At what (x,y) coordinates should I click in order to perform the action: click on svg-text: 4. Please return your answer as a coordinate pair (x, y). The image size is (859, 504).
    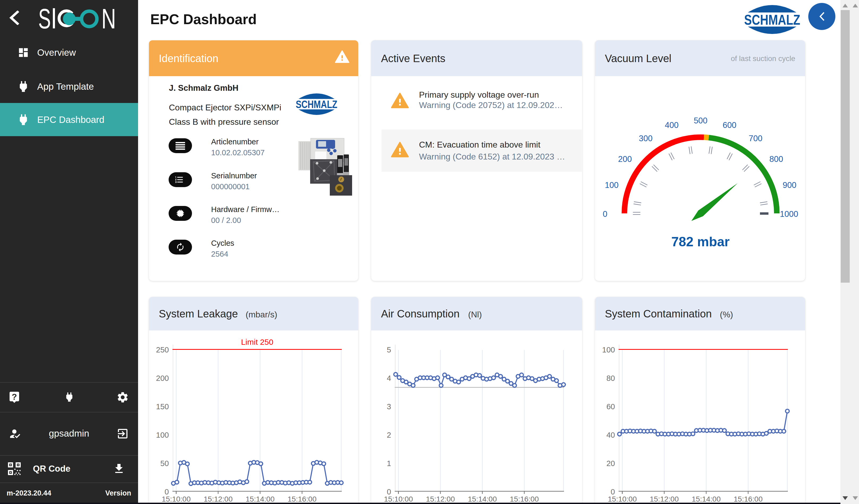
    Looking at the image, I should click on (389, 378).